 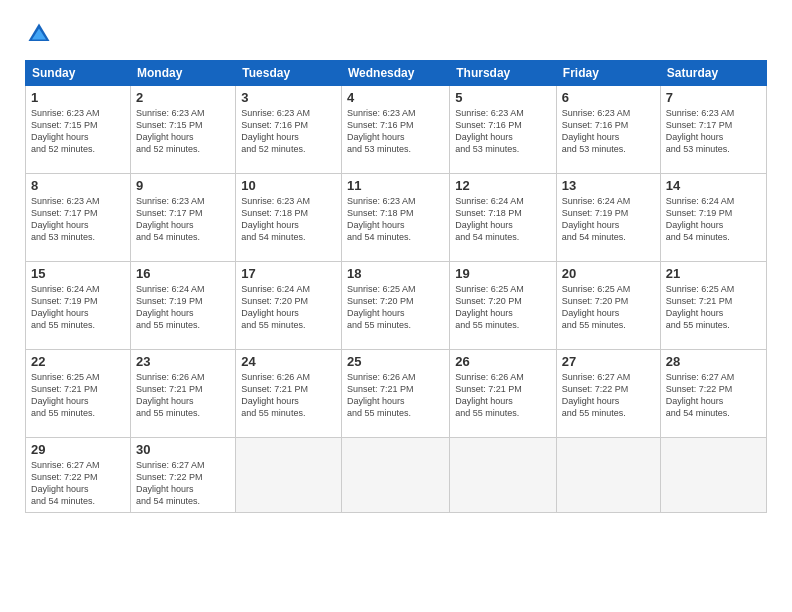 I want to click on calendar-week-1: 1Sunrise: 6:23 AMSunset: 7:15 PMDaylight…, so click(x=396, y=130).